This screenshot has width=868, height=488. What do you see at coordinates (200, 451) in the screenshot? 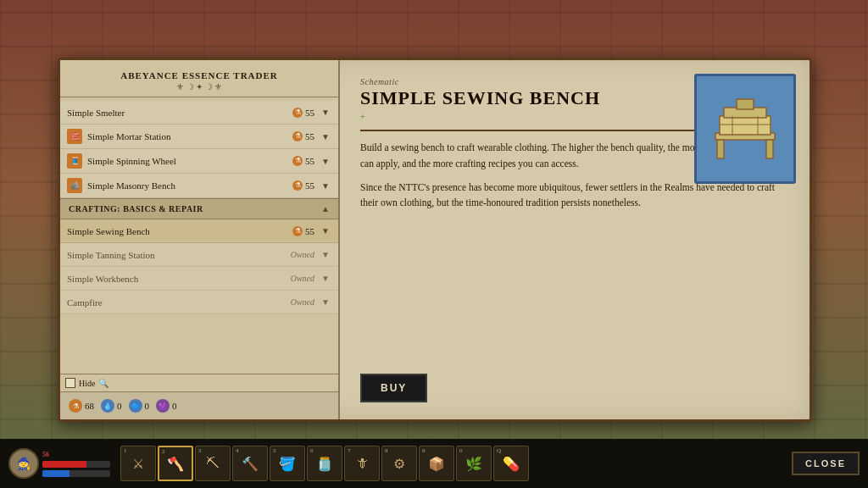
I see `slot-num-3: 3` at bounding box center [200, 451].